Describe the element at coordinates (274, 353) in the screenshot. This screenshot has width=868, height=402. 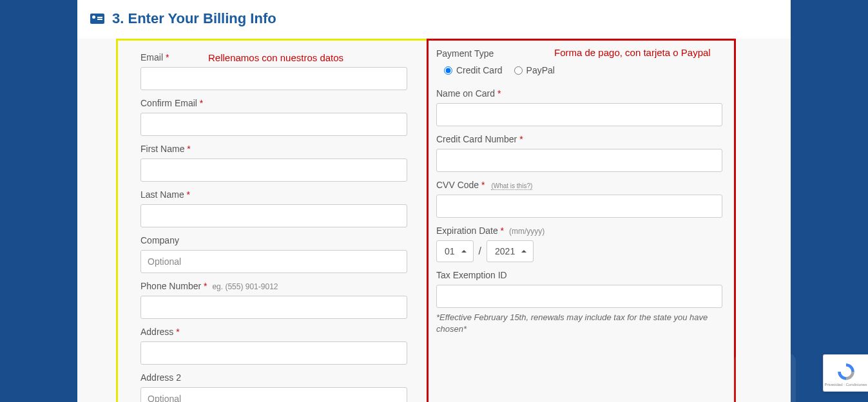
I see `address-field` at that location.